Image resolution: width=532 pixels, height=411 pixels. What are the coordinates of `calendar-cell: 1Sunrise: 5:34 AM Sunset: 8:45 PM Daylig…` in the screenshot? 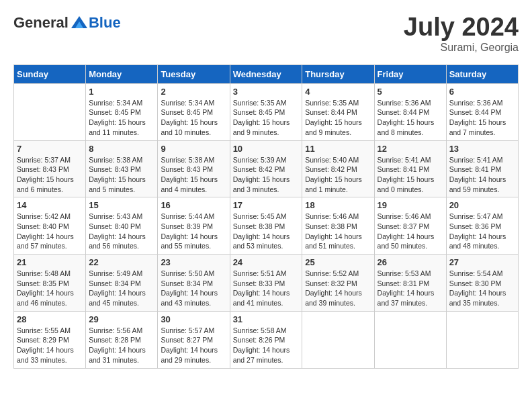 It's located at (122, 111).